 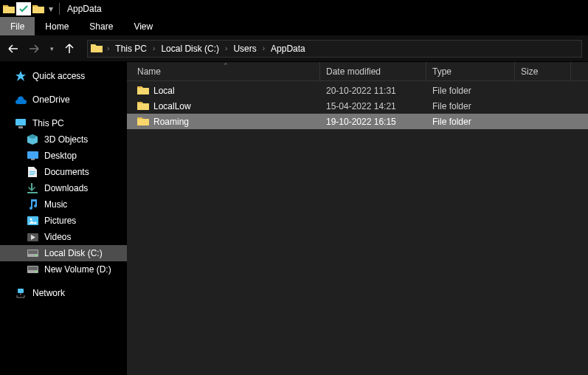 What do you see at coordinates (51, 9) in the screenshot?
I see `chevron-down-icon: ▾` at bounding box center [51, 9].